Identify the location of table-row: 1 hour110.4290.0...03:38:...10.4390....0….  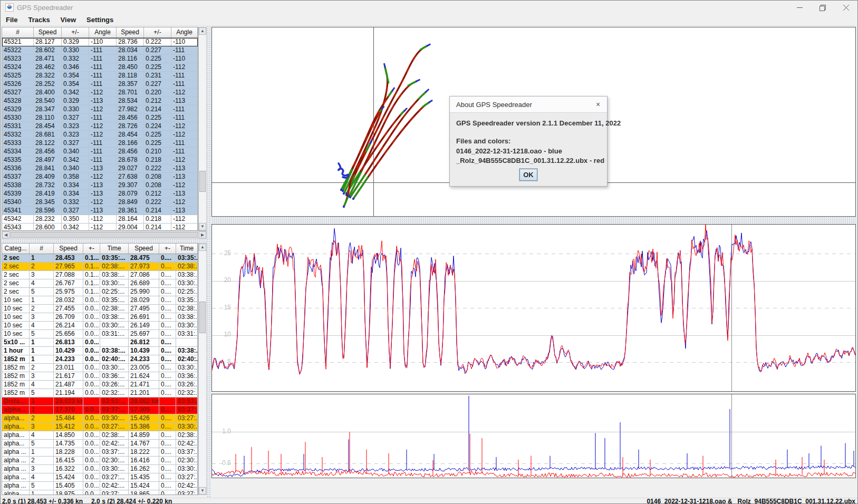
(100, 351).